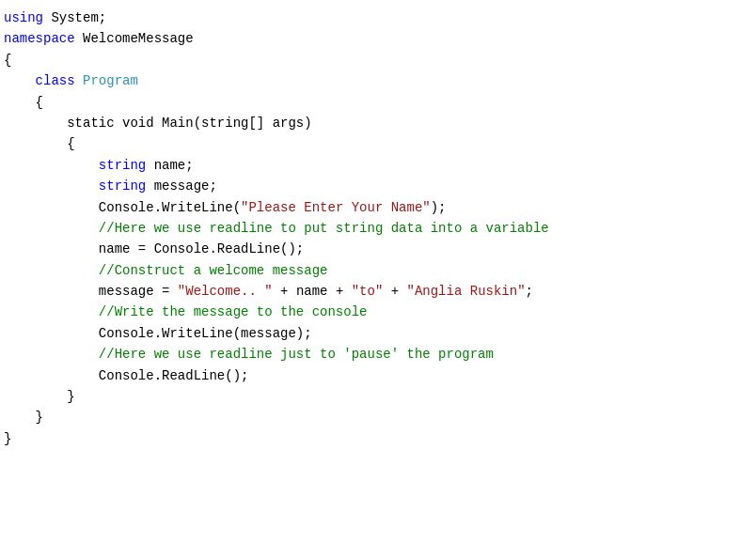 The width and height of the screenshot is (756, 543). What do you see at coordinates (378, 123) in the screenshot?
I see `code-line-content: static void Main(string[] args)` at bounding box center [378, 123].